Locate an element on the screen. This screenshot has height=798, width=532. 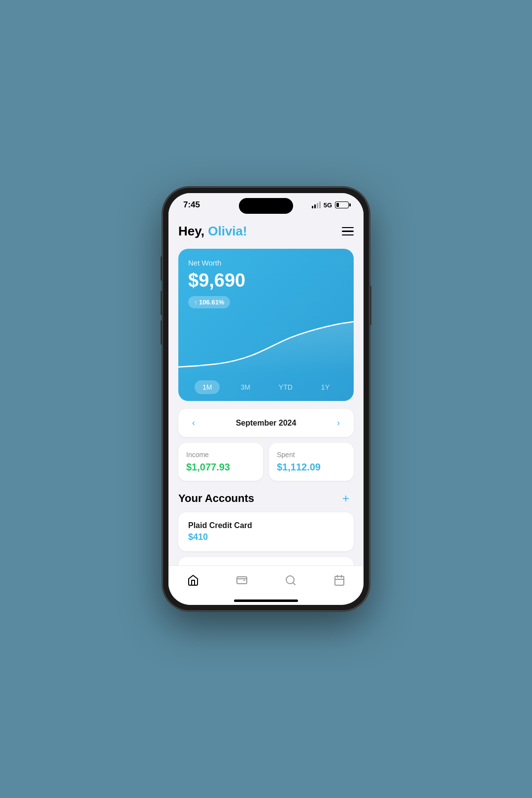
net-worth-label: Net Worth is located at coordinates (266, 263).